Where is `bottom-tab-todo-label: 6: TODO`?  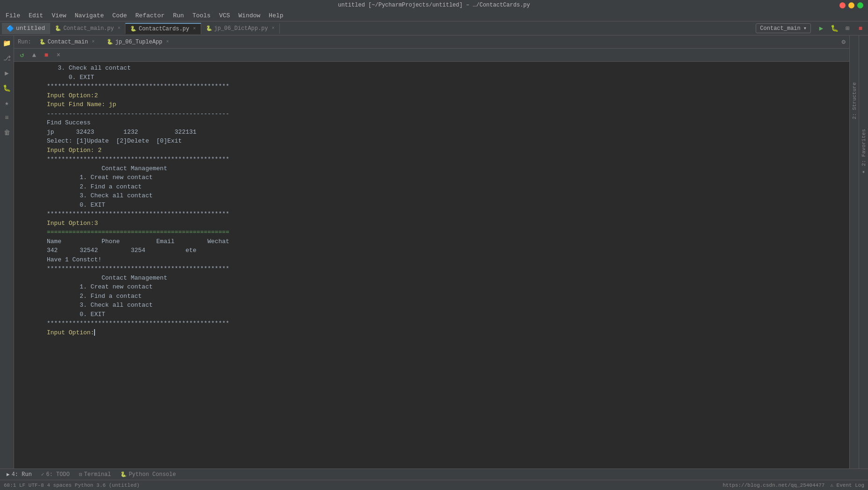
bottom-tab-todo-label: 6: TODO is located at coordinates (58, 475).